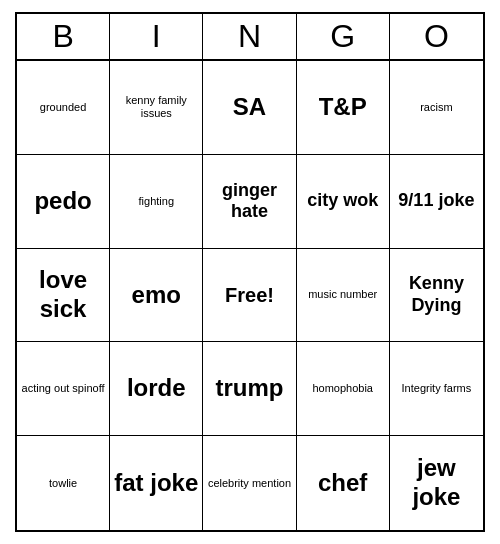  Describe the element at coordinates (64, 483) in the screenshot. I see `bingo-cell-20: towlie` at that location.